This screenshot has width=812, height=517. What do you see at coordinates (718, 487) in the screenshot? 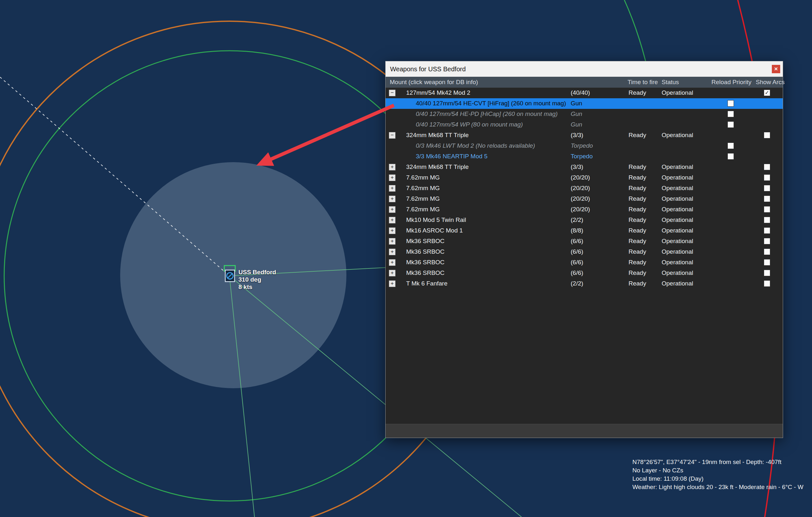
I see `status-weather: Weather: Light high clouds 20 - 23k ft -…` at bounding box center [718, 487].